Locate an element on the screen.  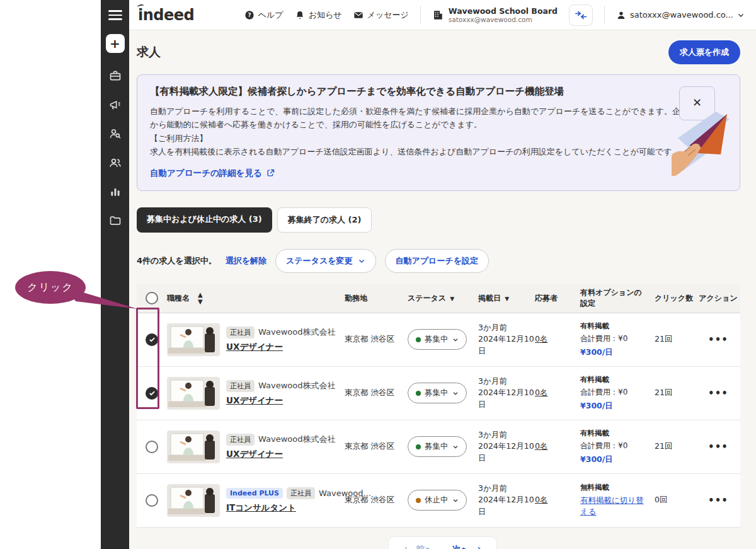
pagination-next: 次へ is located at coordinates (467, 546).